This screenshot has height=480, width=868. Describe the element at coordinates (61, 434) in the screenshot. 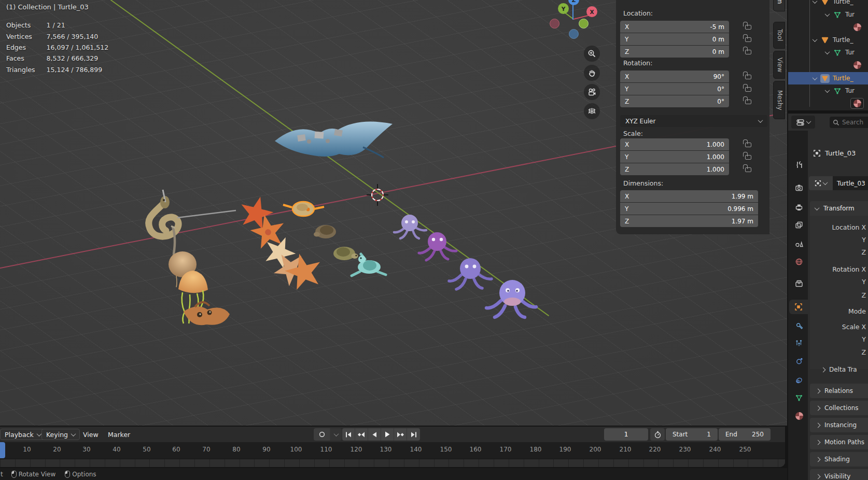

I see `menu-keying: Keying` at that location.